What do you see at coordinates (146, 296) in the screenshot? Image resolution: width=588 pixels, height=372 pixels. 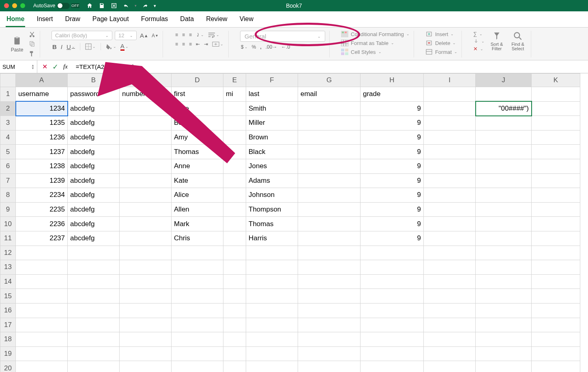 I see `cell-C15` at bounding box center [146, 296].